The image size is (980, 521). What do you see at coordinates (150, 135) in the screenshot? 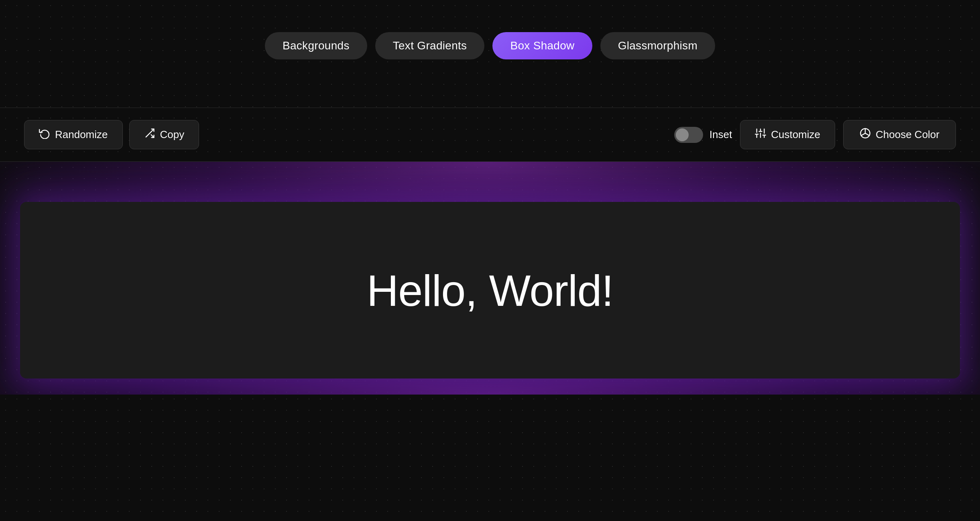
I see `copy-icon` at bounding box center [150, 135].